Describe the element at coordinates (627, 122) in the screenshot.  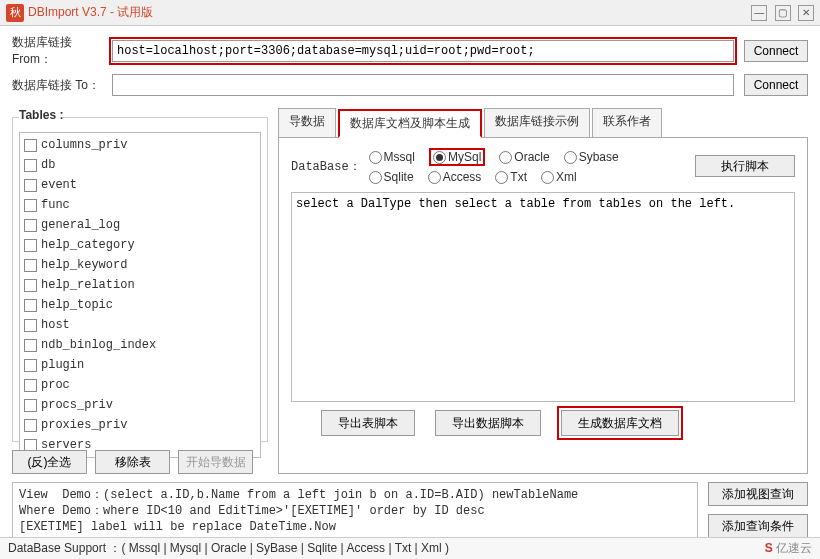
I see `tab-3: 联系作者` at that location.